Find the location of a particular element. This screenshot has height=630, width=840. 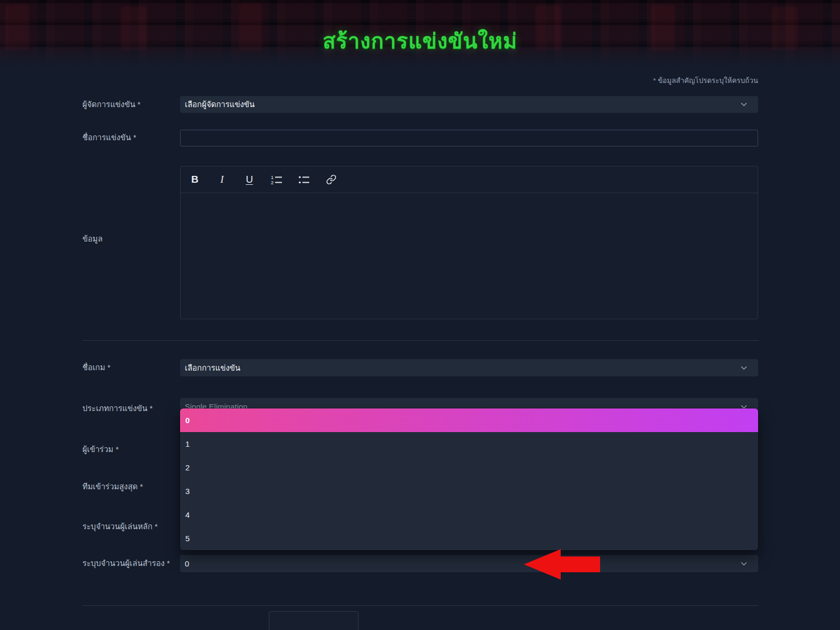

editor-content-area is located at coordinates (469, 256).